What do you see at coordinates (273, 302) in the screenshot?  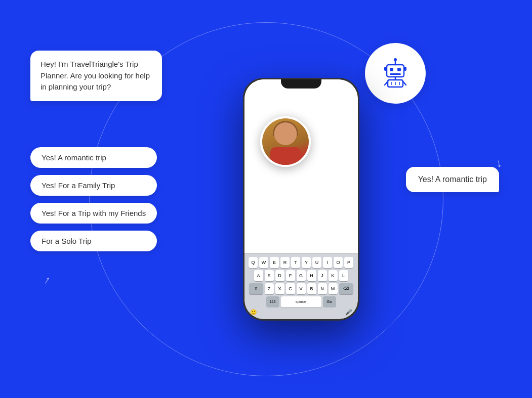 I see `key-numbers: 123` at bounding box center [273, 302].